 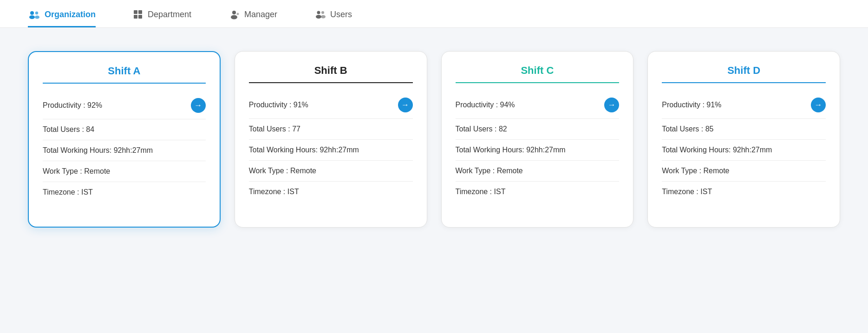 What do you see at coordinates (261, 15) in the screenshot?
I see `tab-manager-label: Manager` at bounding box center [261, 15].